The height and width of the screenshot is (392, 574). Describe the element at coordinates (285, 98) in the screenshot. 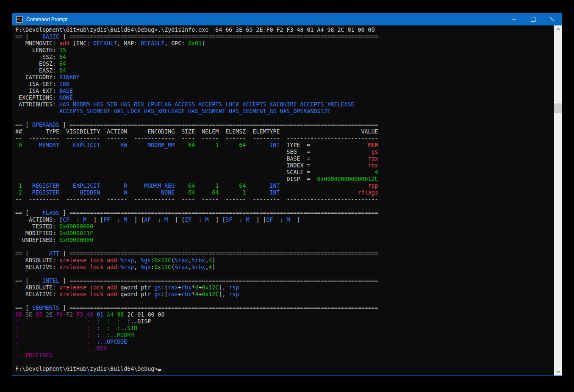

I see `console-line: EXCEPTIONS: NONE` at that location.